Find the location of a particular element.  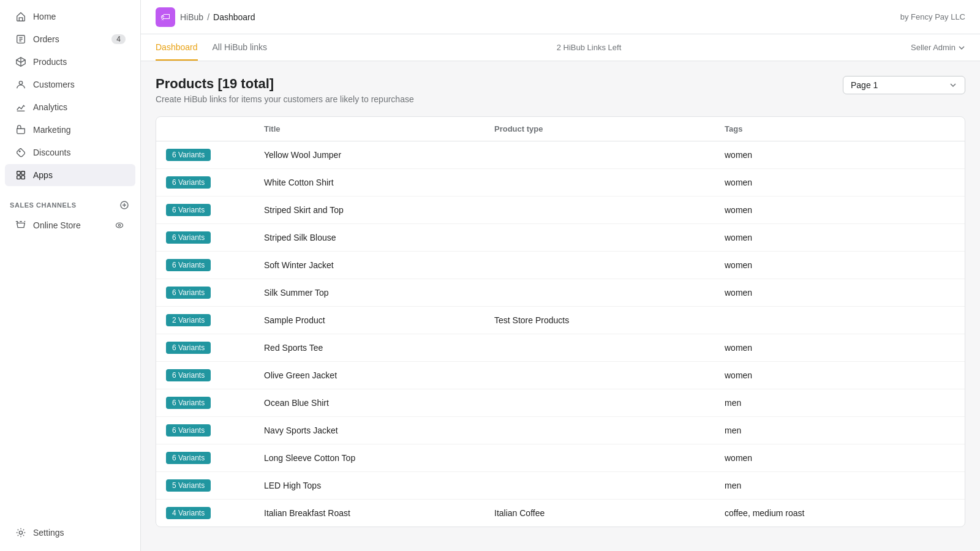

links-left-label: 2 HiBub Links Left is located at coordinates (589, 48).